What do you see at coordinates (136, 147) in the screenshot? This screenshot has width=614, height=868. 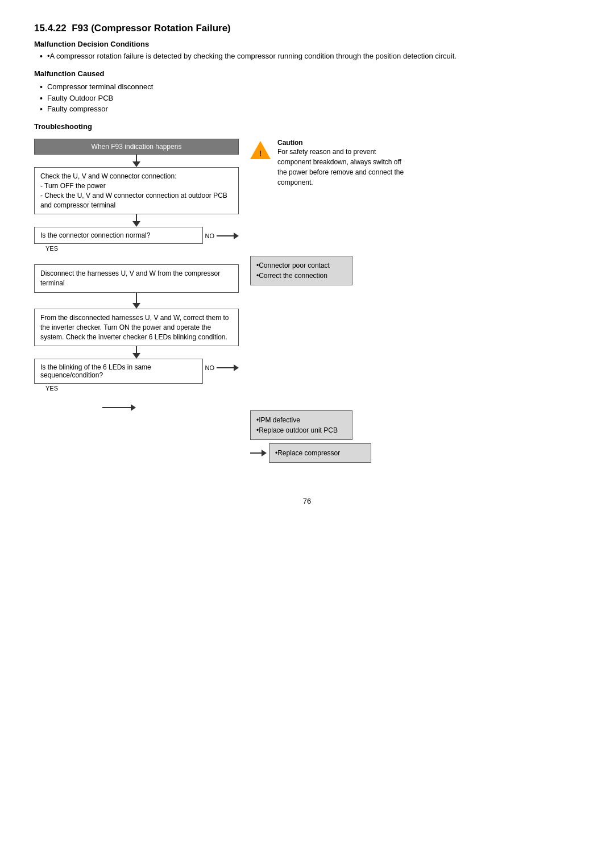 I see `flow-start-box: When F93 indication happens` at bounding box center [136, 147].